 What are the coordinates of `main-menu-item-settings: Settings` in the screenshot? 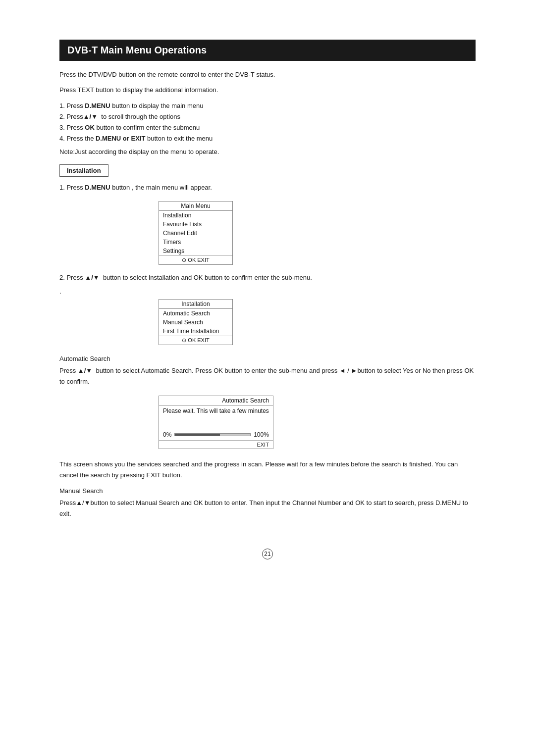 It's located at (196, 251).